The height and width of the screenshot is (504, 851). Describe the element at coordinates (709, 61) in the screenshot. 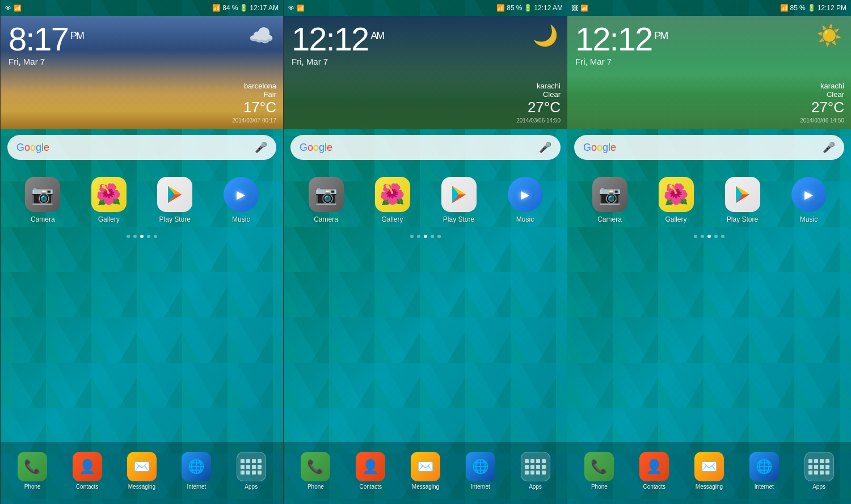

I see `weather-date-3: Fri, Mar 7` at that location.